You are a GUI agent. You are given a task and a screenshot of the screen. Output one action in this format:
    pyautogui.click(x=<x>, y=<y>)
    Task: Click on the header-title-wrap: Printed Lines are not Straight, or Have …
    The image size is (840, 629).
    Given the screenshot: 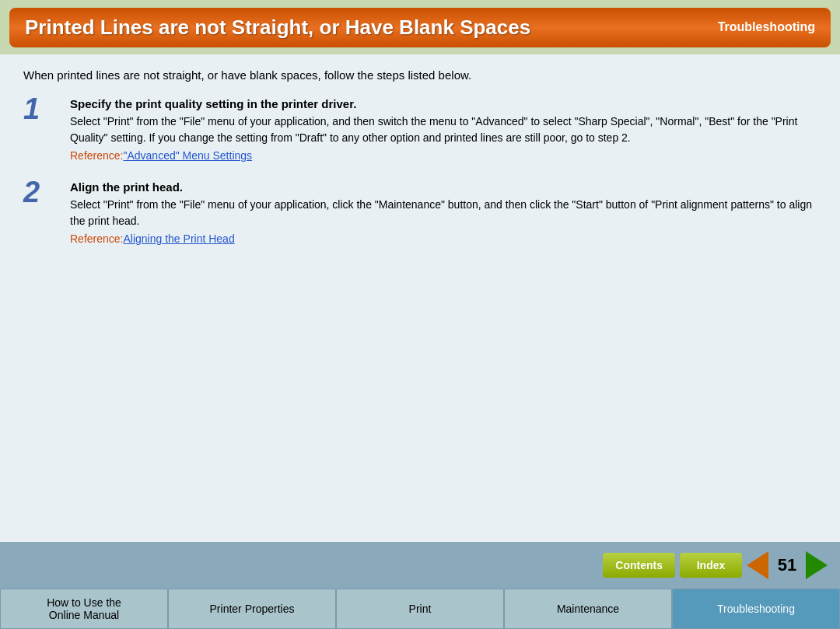 What is the action you would take?
    pyautogui.click(x=420, y=28)
    